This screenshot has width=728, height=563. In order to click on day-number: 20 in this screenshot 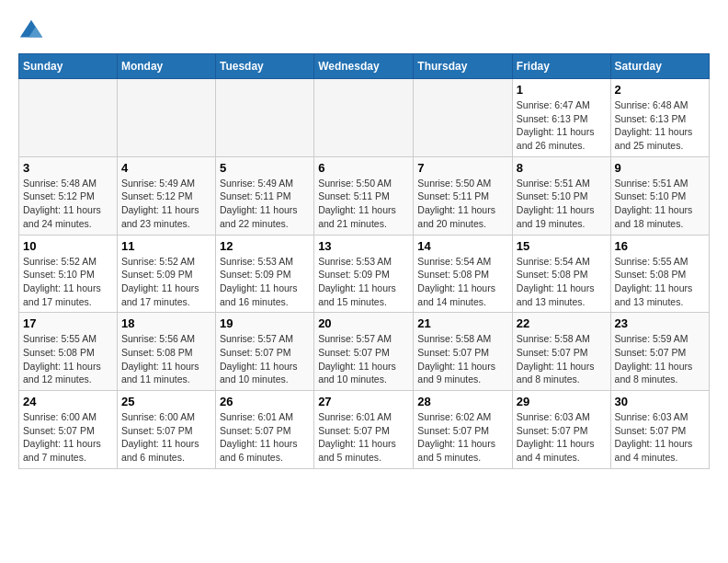, I will do `click(364, 324)`.